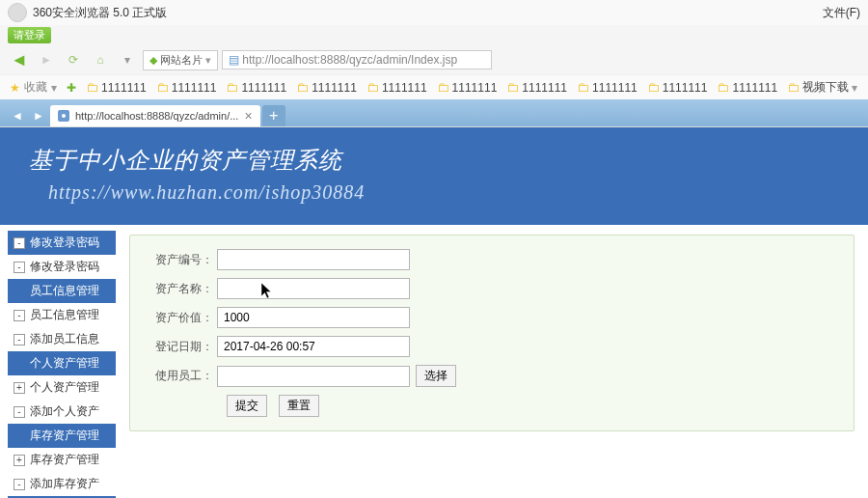 Image resolution: width=868 pixels, height=498 pixels. Describe the element at coordinates (178, 376) in the screenshot. I see `label-employee: 使用员工：` at that location.